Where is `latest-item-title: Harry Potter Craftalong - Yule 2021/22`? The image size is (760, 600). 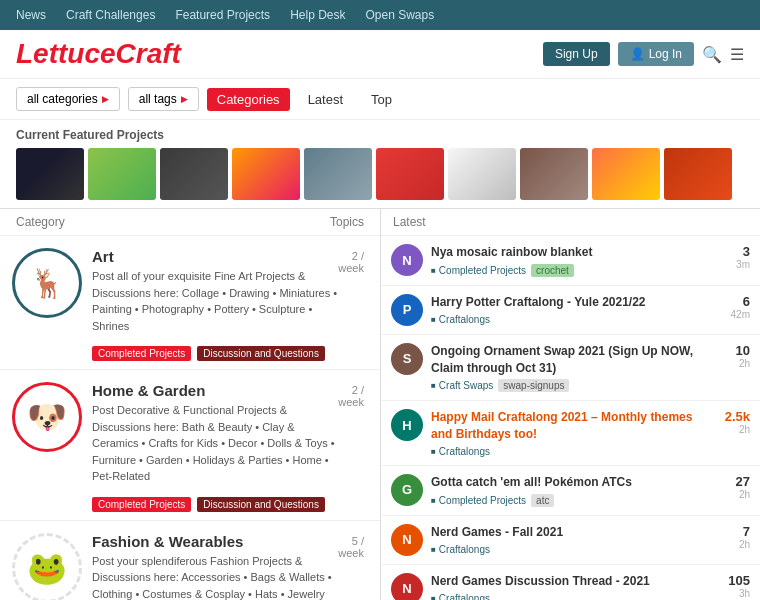
latest-item-title: Harry Potter Craftalong - Yule 2021/22 is located at coordinates (577, 302).